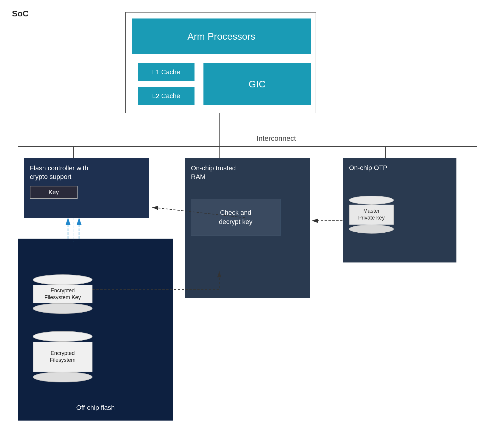 This screenshot has width=497, height=448. What do you see at coordinates (213, 172) in the screenshot?
I see `trusted-ram-label: On-chip trustedRAM` at bounding box center [213, 172].